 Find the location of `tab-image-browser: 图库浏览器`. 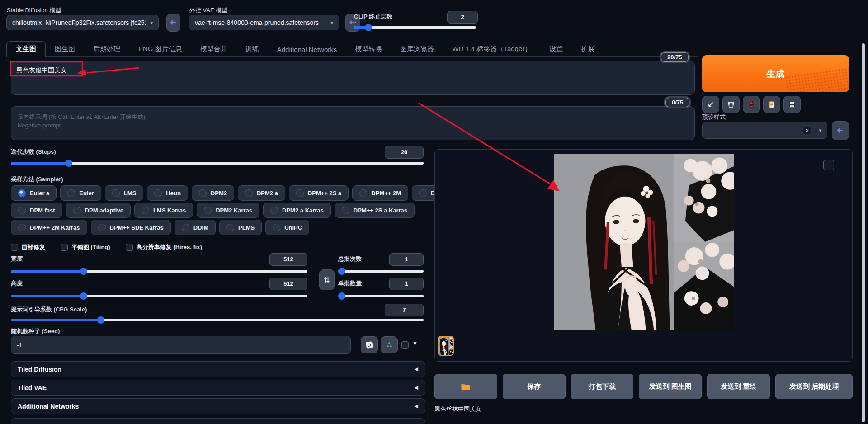

tab-image-browser: 图库浏览器 is located at coordinates (417, 49).